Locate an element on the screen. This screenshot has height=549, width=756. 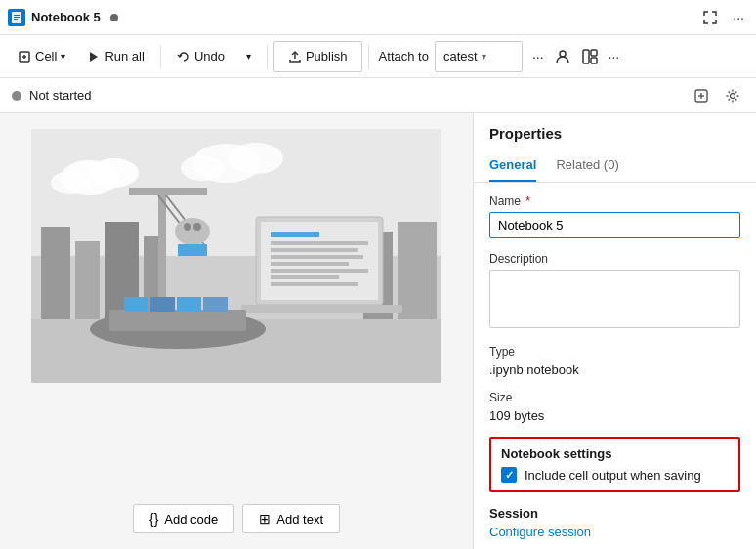
properties-tabs: General Related (0) is located at coordinates (615, 166).